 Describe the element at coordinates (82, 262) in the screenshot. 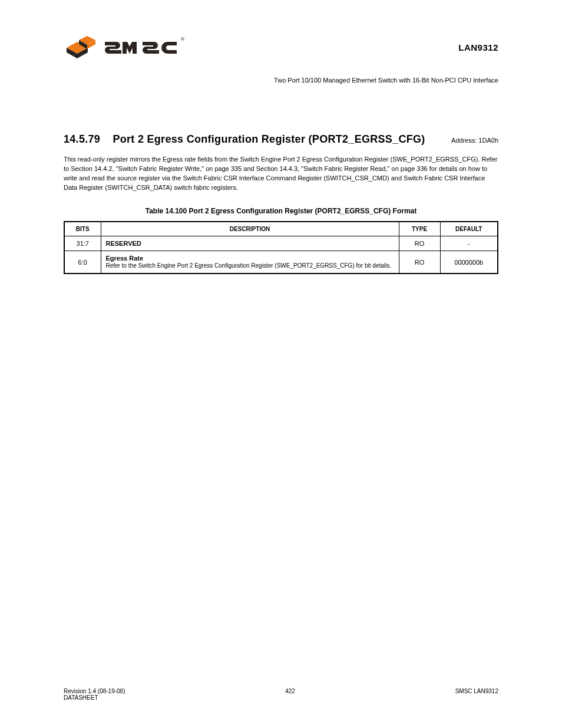

I see `cell-bits: 6:0` at that location.